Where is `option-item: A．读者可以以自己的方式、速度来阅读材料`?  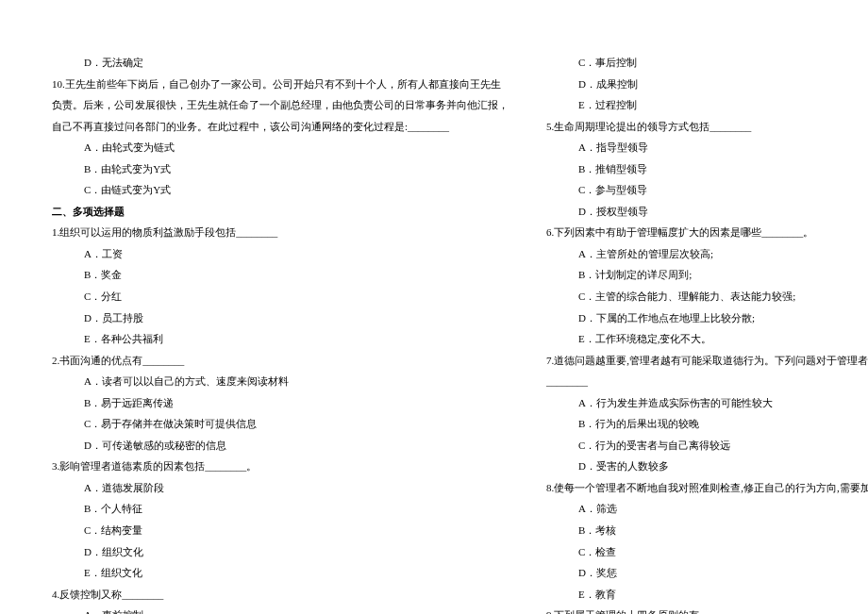
option-item: A．读者可以以自己的方式、速度来阅读材料 is located at coordinates (280, 381).